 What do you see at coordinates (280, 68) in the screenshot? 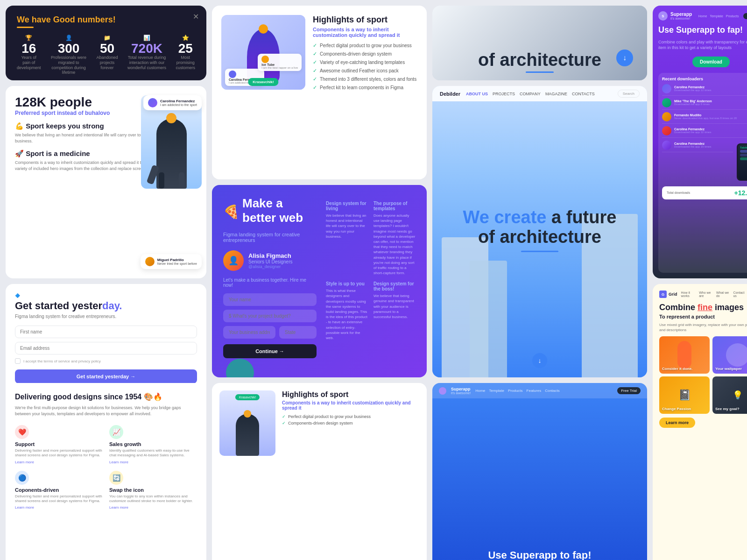
I see `user2-msg: I am the best rapper on a live` at bounding box center [280, 68].